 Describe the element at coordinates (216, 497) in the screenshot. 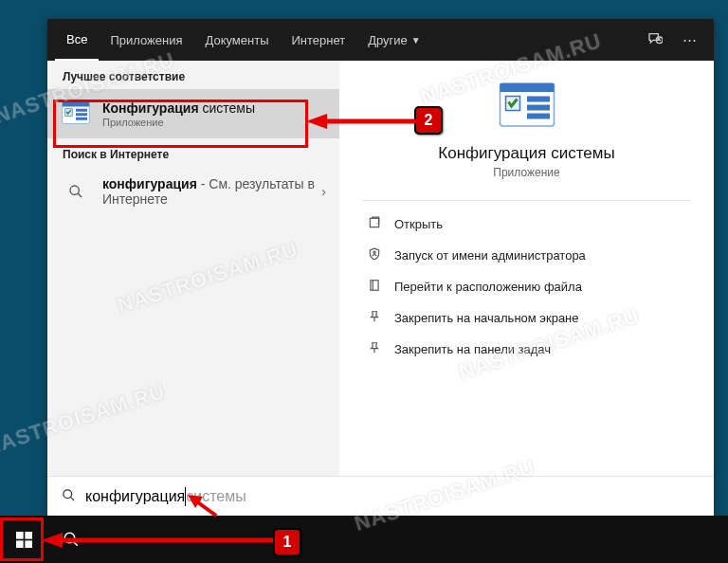

I see `search-suggestion: системы` at that location.